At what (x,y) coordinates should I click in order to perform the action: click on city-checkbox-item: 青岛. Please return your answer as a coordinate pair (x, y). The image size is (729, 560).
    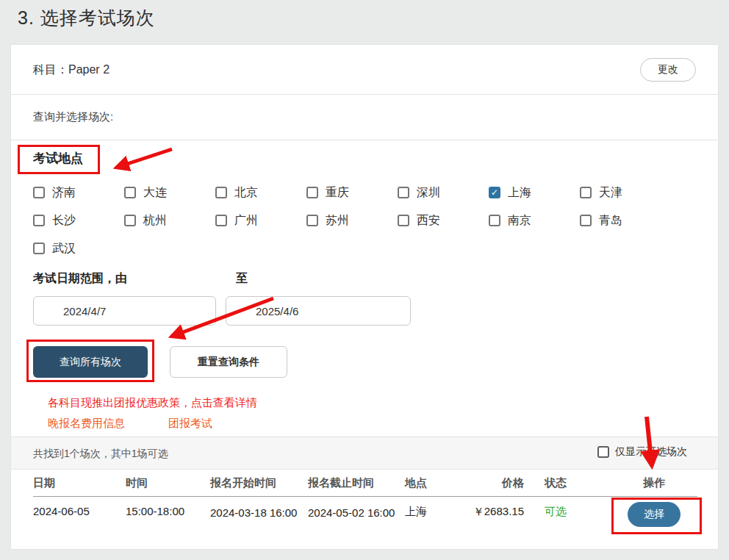
    Looking at the image, I should click on (625, 220).